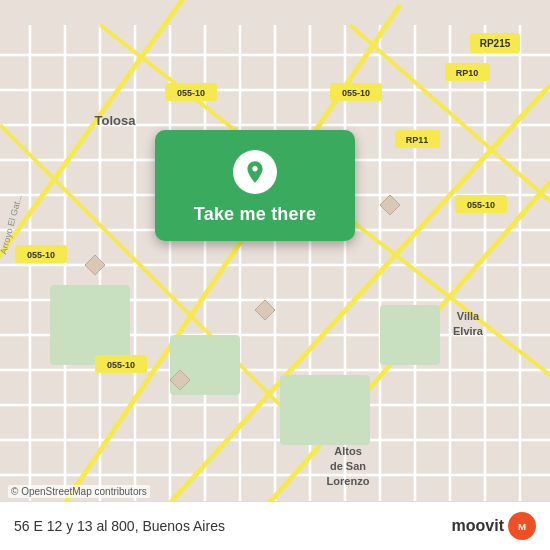 The width and height of the screenshot is (550, 550). What do you see at coordinates (522, 526) in the screenshot?
I see `svg-text: M` at bounding box center [522, 526].